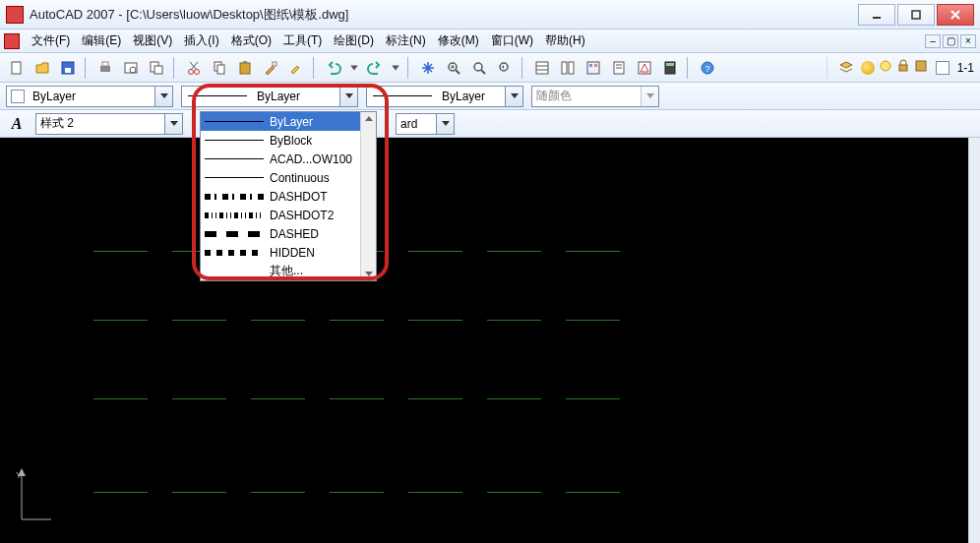 This screenshot has width=980, height=543. I want to click on menu-insert: 插入(I), so click(201, 41).